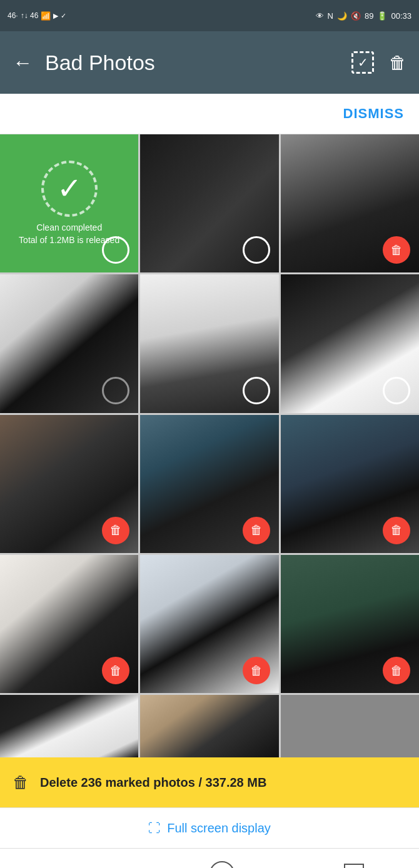 This screenshot has height=868, width=419. I want to click on clean-complete-cell: ✓ Clean completed Total of 1.2MB is rele…, so click(69, 204).